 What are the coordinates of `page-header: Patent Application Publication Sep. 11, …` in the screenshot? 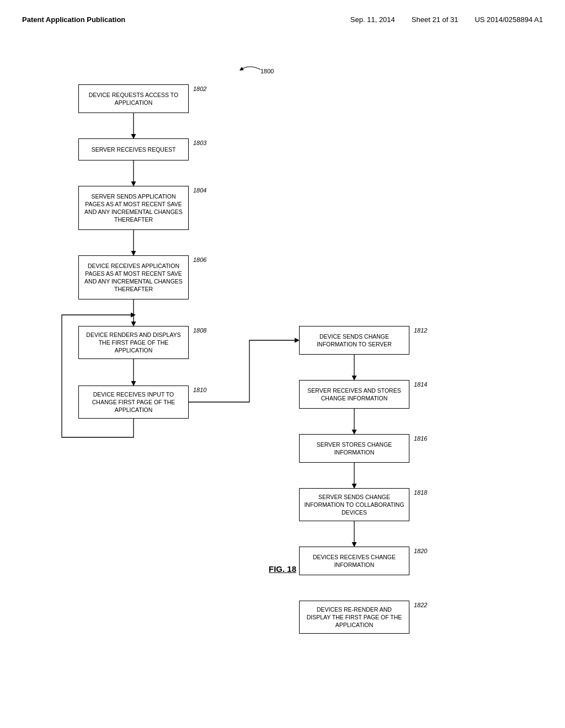 It's located at (282, 12).